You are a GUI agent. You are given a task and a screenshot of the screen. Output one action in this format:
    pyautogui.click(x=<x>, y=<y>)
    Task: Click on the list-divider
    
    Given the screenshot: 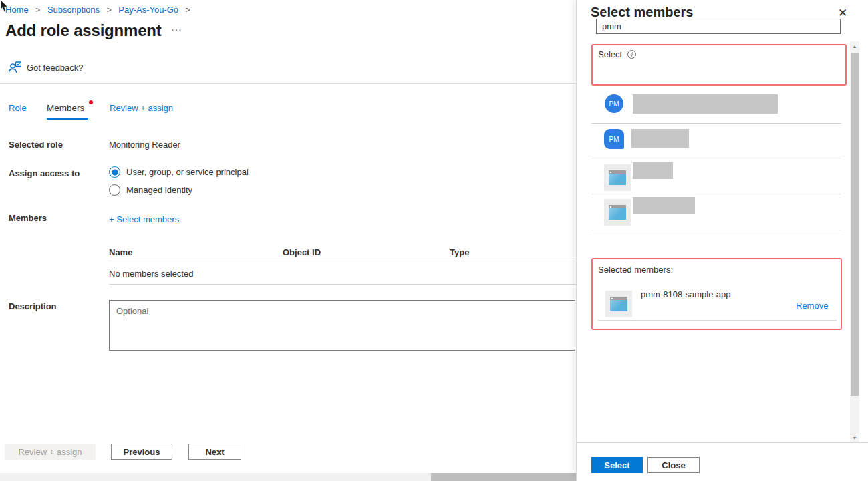 What is the action you would take?
    pyautogui.click(x=716, y=230)
    